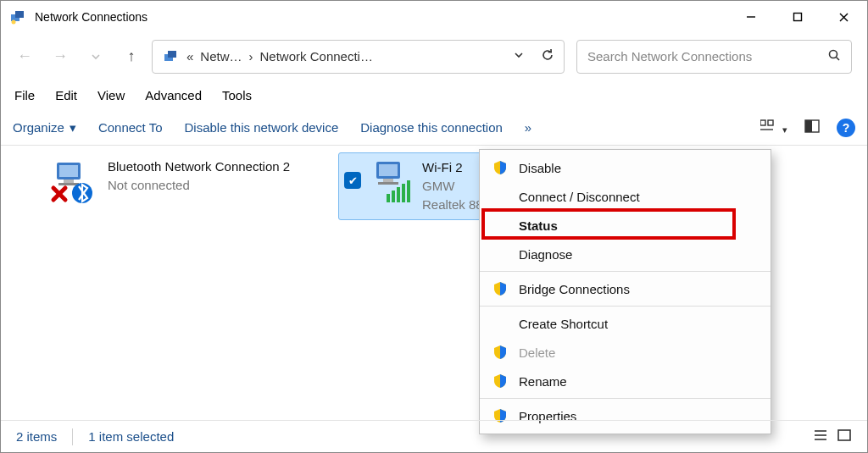 Image resolution: width=868 pixels, height=453 pixels. What do you see at coordinates (31, 180) in the screenshot?
I see `checkbox` at bounding box center [31, 180].